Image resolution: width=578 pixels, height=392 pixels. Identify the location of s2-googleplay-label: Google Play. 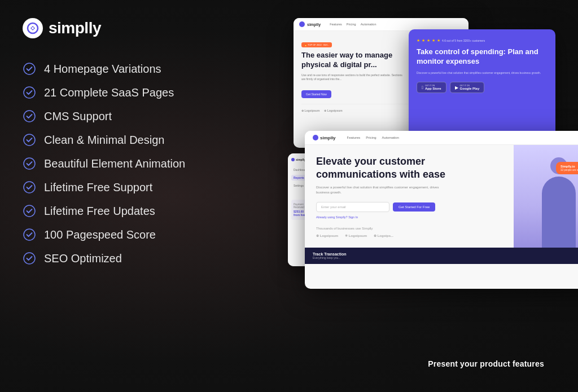
(470, 89).